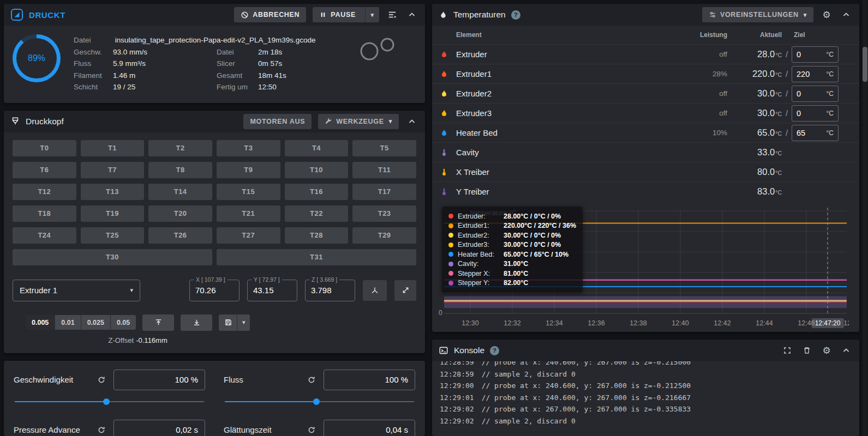 Image resolution: width=868 pixels, height=436 pixels. What do you see at coordinates (249, 148) in the screenshot?
I see `tool-button: T3` at bounding box center [249, 148].